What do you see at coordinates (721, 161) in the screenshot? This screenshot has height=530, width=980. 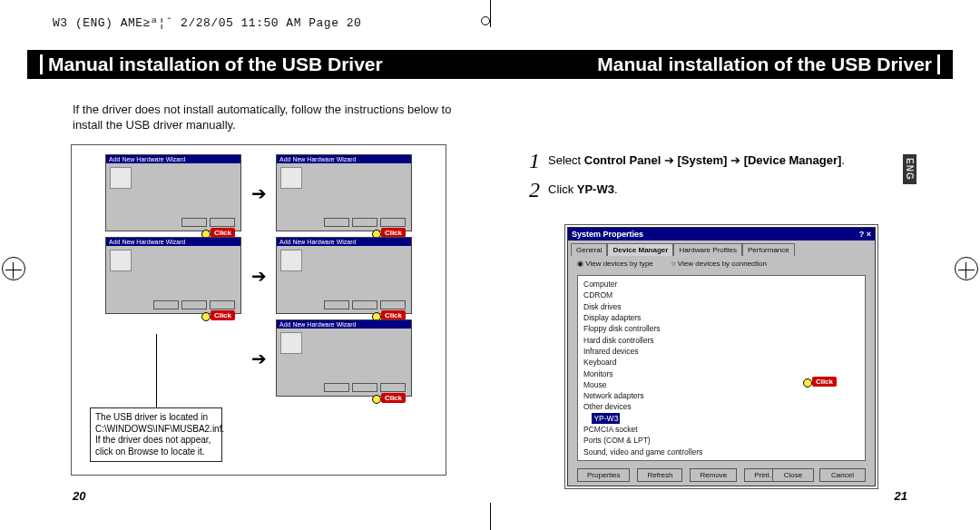 I see `step-1: 1 Select Control Panel ➔ [System] ➔ [Dev…` at bounding box center [721, 161].